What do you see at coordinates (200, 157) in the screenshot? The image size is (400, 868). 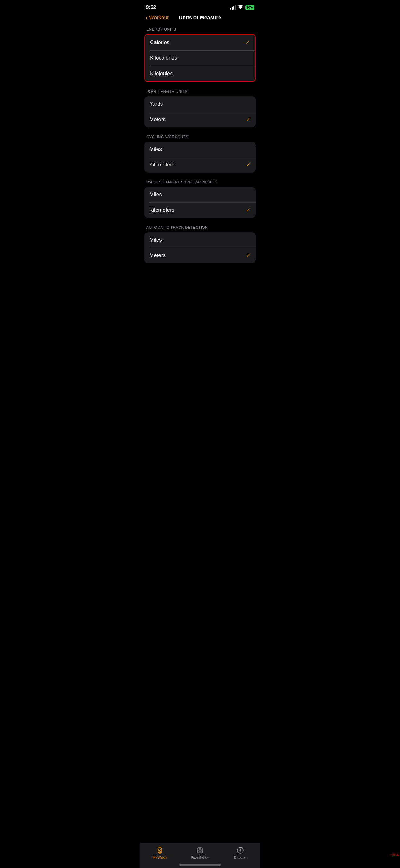 I see `cycling-list: Miles Kilometers ✓` at bounding box center [200, 157].